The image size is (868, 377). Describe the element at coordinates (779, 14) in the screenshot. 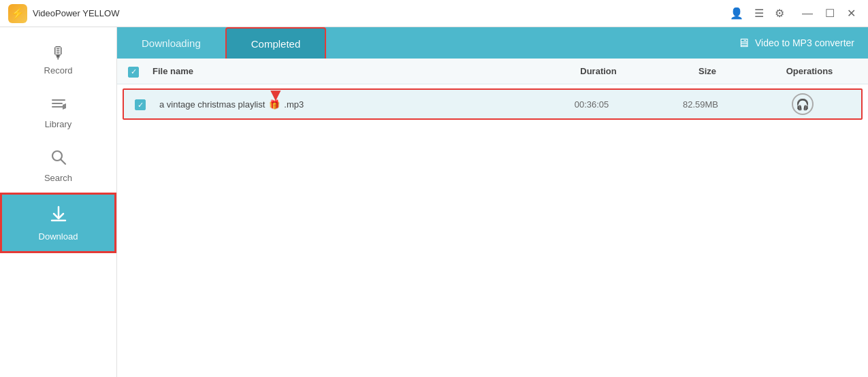

I see `settings-icon: ⚙` at that location.